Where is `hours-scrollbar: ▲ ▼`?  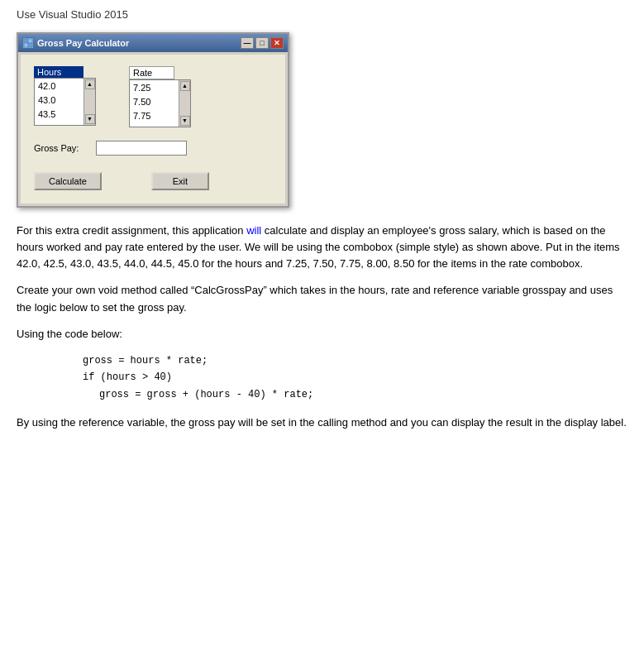 hours-scrollbar: ▲ ▼ is located at coordinates (89, 102).